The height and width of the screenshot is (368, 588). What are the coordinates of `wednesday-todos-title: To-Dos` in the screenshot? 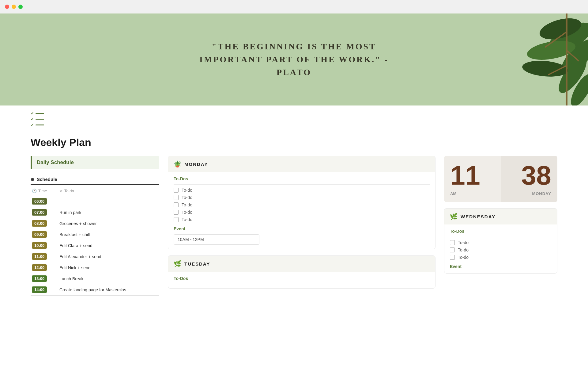 It's located at (501, 231).